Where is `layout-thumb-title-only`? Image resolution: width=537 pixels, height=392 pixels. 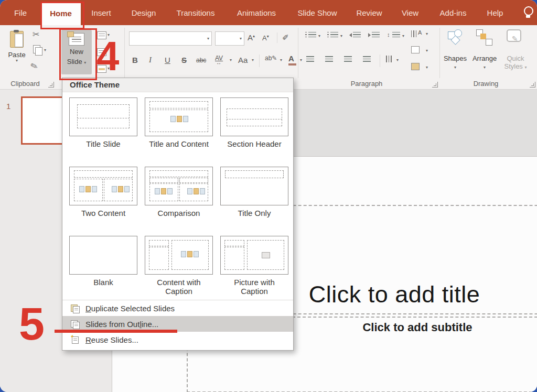
layout-thumb-title-only is located at coordinates (254, 186).